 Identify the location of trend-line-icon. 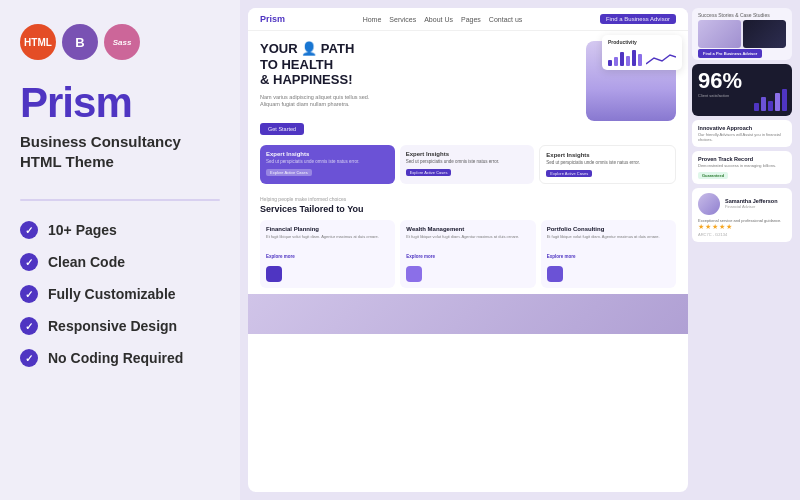
(661, 59).